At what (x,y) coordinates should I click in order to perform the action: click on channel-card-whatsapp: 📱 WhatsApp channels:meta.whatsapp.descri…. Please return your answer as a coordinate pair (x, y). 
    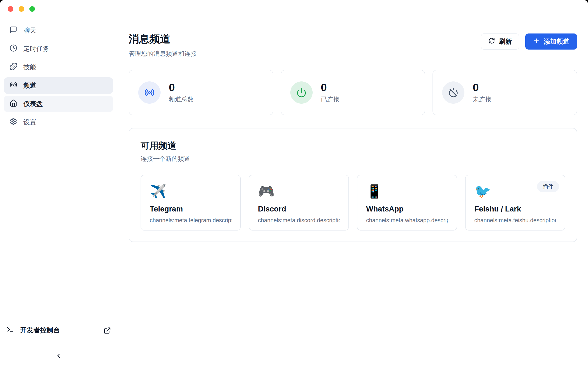
    Looking at the image, I should click on (407, 203).